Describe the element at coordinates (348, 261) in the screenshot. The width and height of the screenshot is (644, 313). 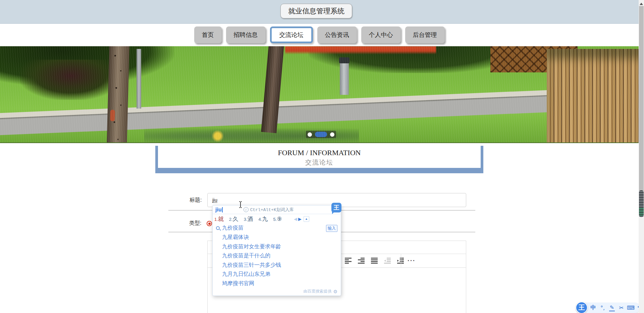
I see `align-left-icon` at that location.